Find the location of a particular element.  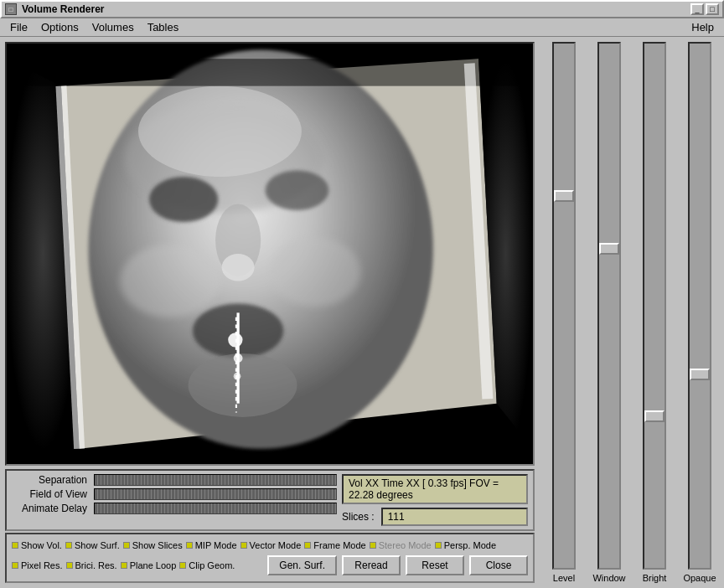

show-surf-indicator is located at coordinates (69, 545).